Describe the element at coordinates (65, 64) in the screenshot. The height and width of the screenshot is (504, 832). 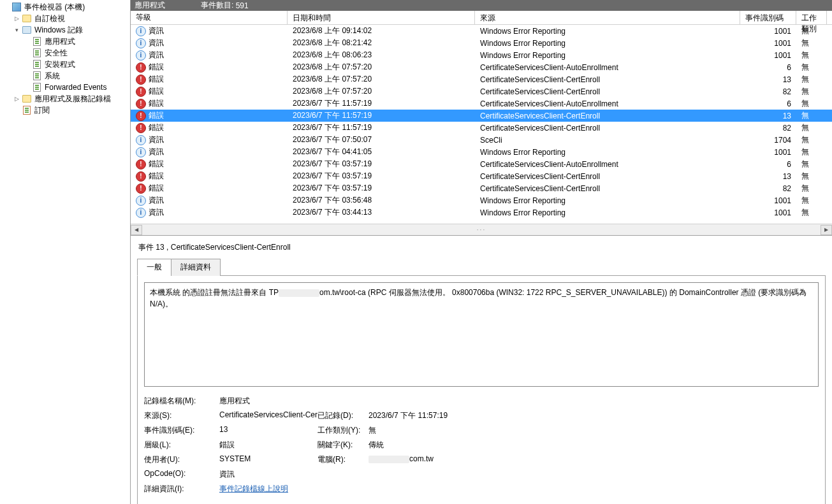
I see `tree-log-setup: 安裝程式` at that location.